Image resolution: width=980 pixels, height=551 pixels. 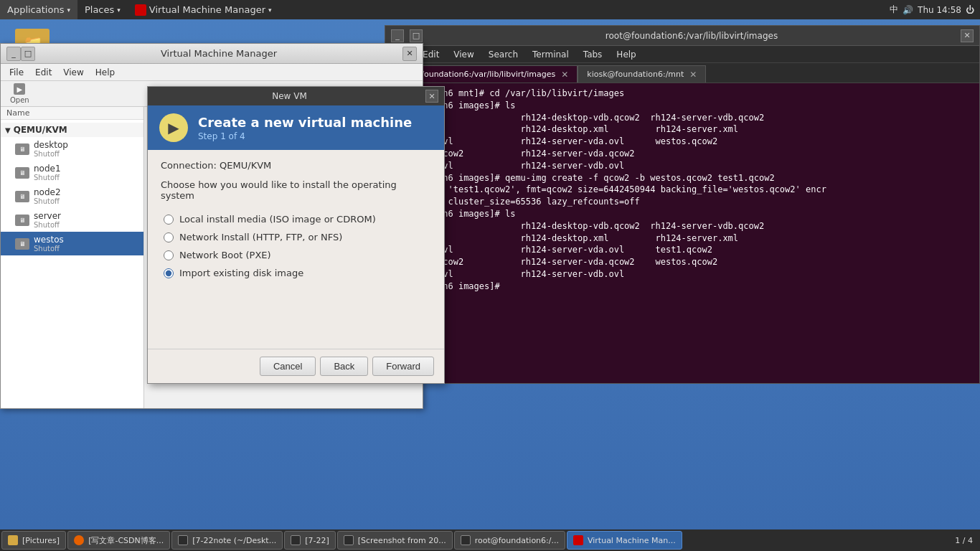 I want to click on newvm-dialog-close: ✕, so click(x=432, y=96).